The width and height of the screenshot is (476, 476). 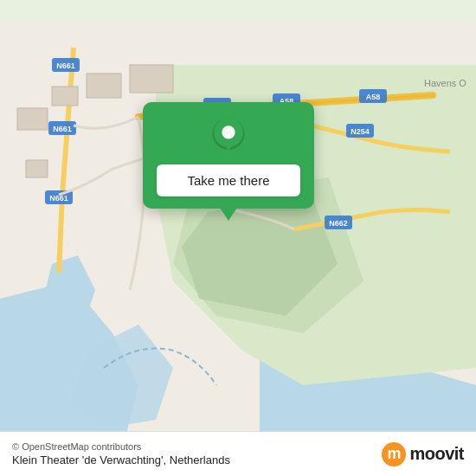 What do you see at coordinates (228, 156) in the screenshot?
I see `popup-card: Take me there` at bounding box center [228, 156].